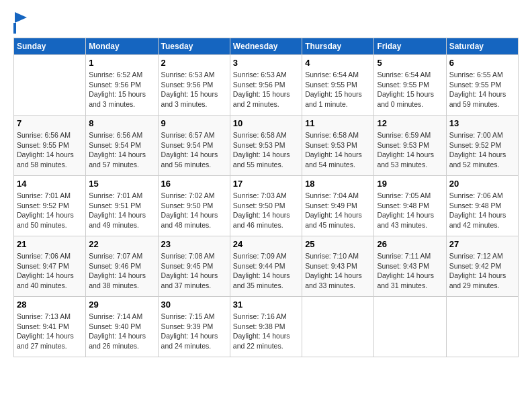  What do you see at coordinates (266, 184) in the screenshot?
I see `day-number: 17` at bounding box center [266, 184].